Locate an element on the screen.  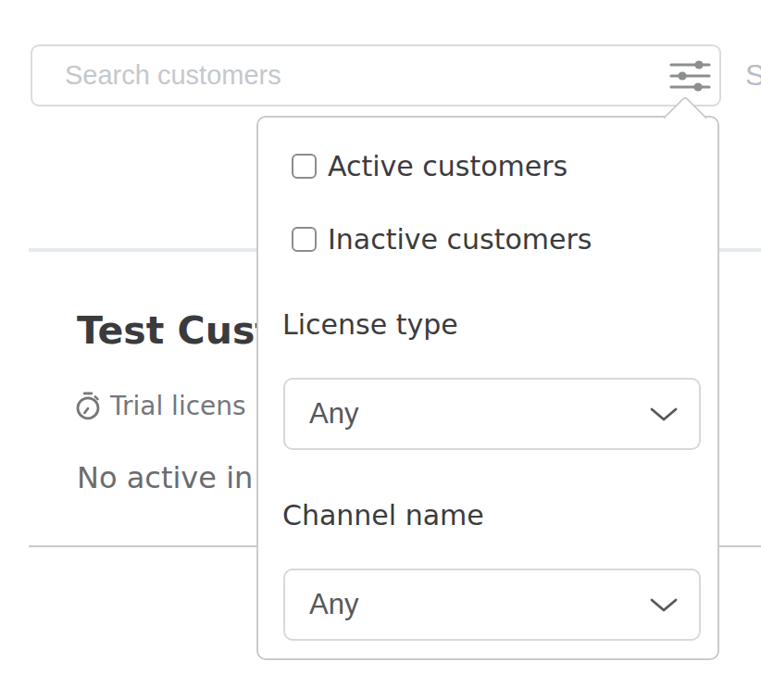
active-customers-label: Active customers is located at coordinates (448, 167).